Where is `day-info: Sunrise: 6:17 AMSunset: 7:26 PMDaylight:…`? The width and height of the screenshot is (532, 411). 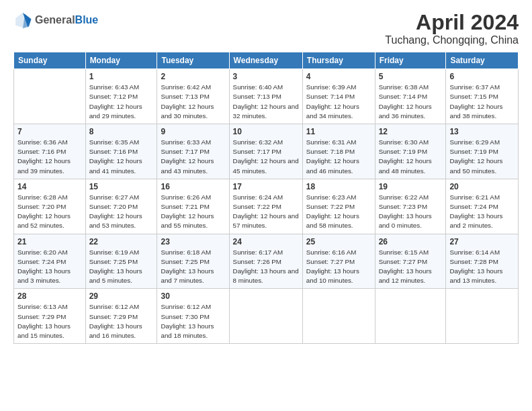 day-info: Sunrise: 6:17 AMSunset: 7:26 PMDaylight:… is located at coordinates (266, 267).